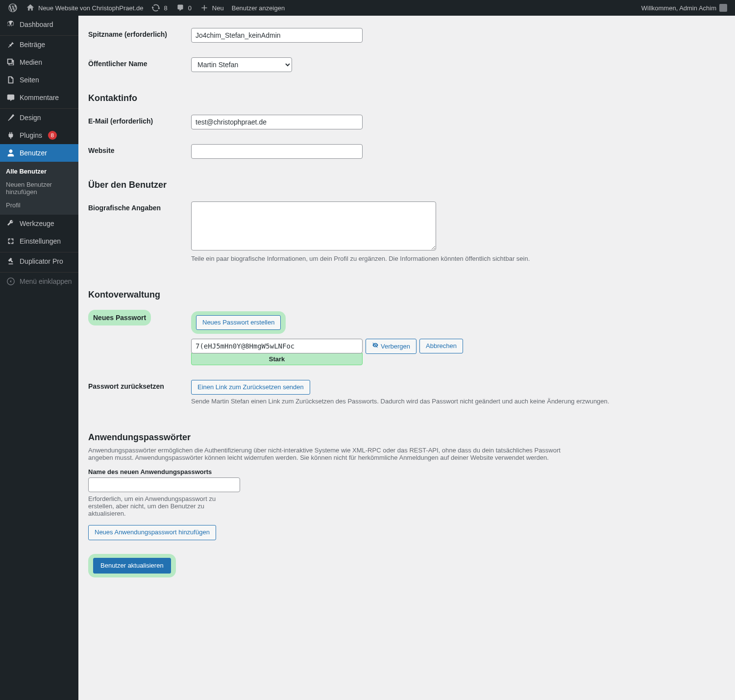 The image size is (735, 700). Describe the element at coordinates (39, 25) in the screenshot. I see `menu-dashboard: Dashboard` at that location.